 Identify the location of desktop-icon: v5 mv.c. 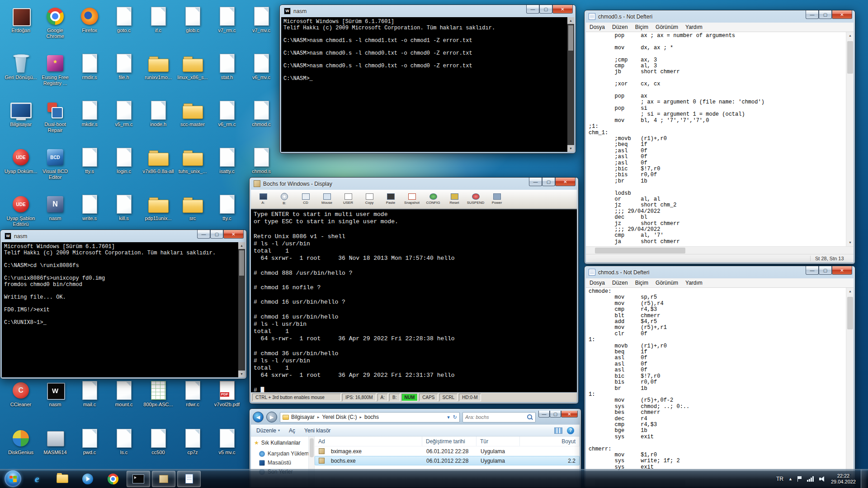
(227, 442).